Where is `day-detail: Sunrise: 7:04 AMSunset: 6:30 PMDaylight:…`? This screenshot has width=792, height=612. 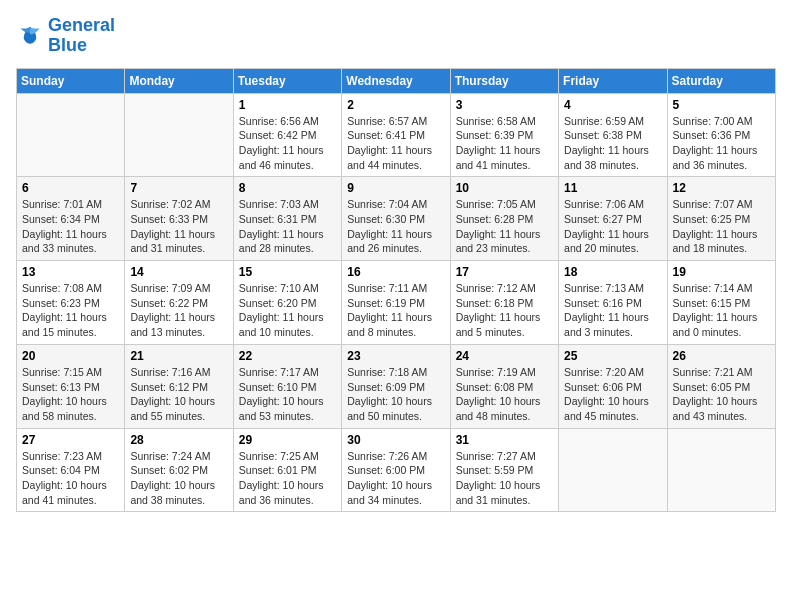
day-detail: Sunrise: 7:04 AMSunset: 6:30 PMDaylight:… is located at coordinates (396, 226).